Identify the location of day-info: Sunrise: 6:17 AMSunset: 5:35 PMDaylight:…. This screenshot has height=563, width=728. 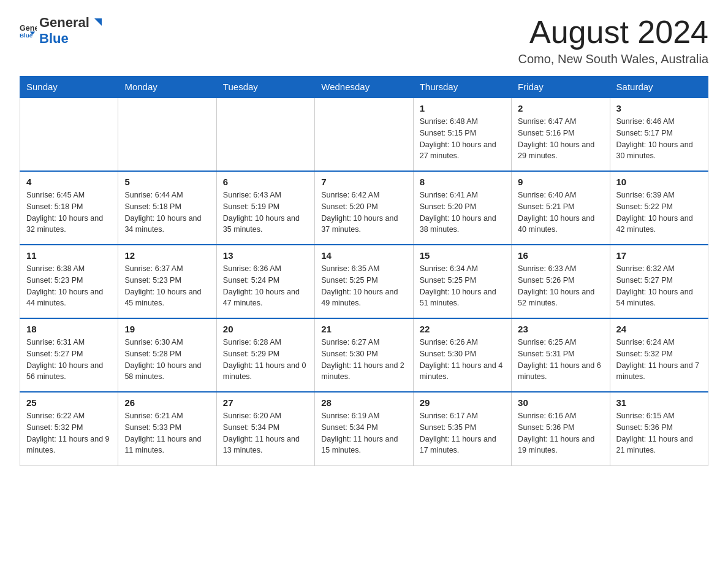
(462, 433).